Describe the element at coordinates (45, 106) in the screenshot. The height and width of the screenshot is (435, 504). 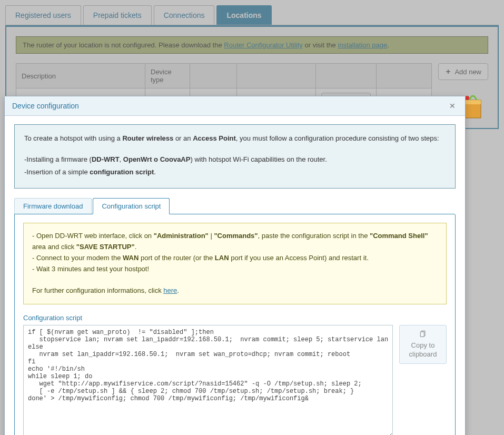
I see `modal-title: Device configuration` at that location.